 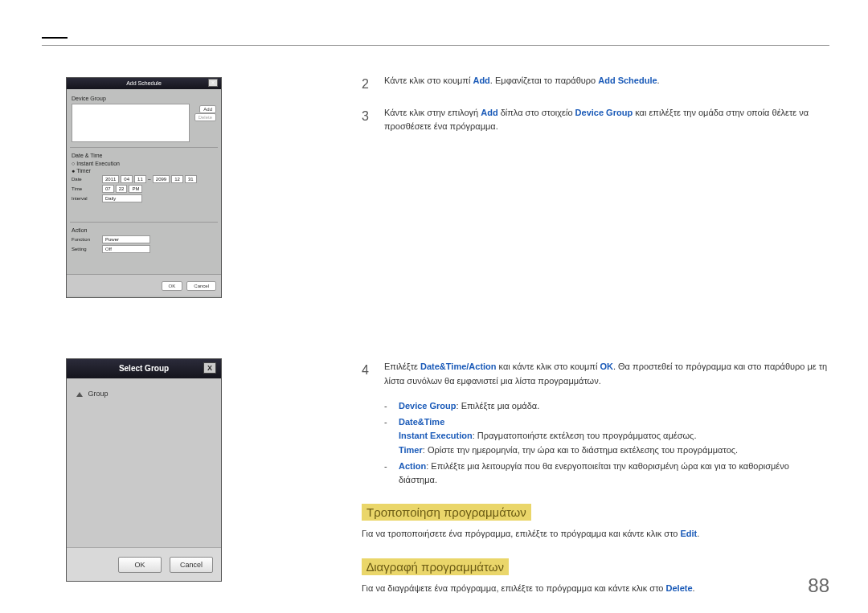 I want to click on step-number: 4, so click(x=373, y=374).